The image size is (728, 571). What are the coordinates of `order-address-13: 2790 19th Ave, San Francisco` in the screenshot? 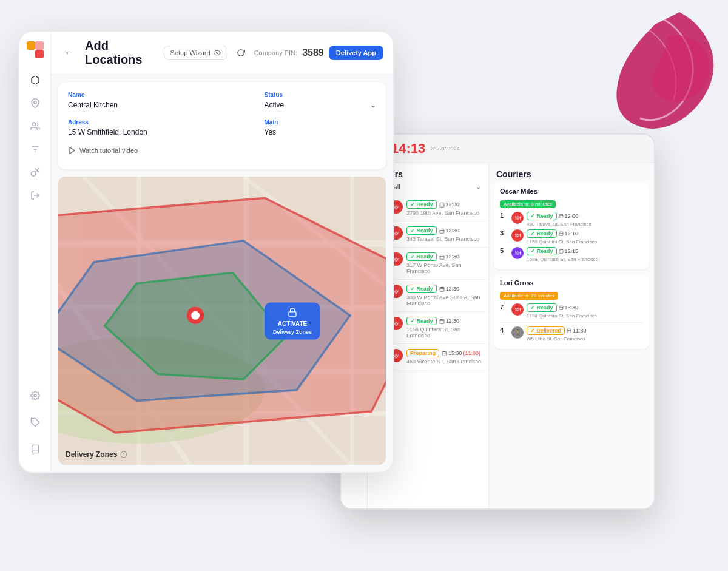 It's located at (444, 213).